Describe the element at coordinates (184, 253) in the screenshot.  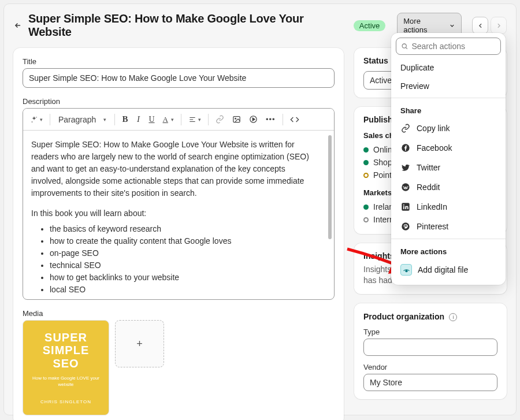
I see `description-bullet: on-page SEO` at that location.